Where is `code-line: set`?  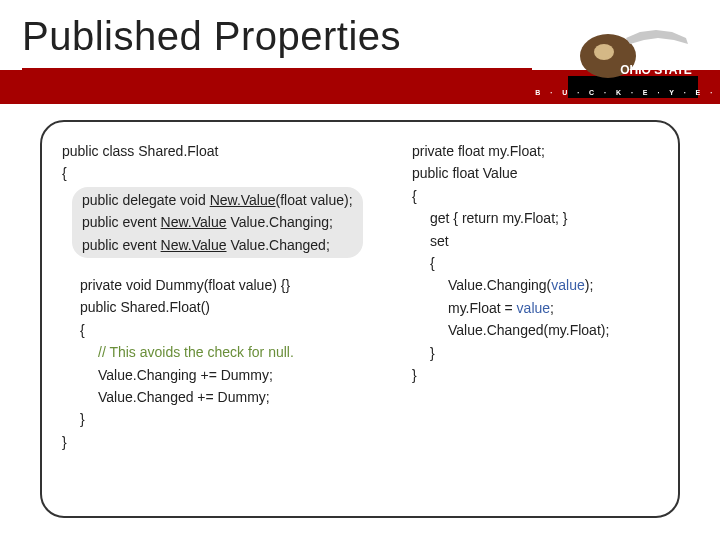
code-line: set is located at coordinates (535, 241).